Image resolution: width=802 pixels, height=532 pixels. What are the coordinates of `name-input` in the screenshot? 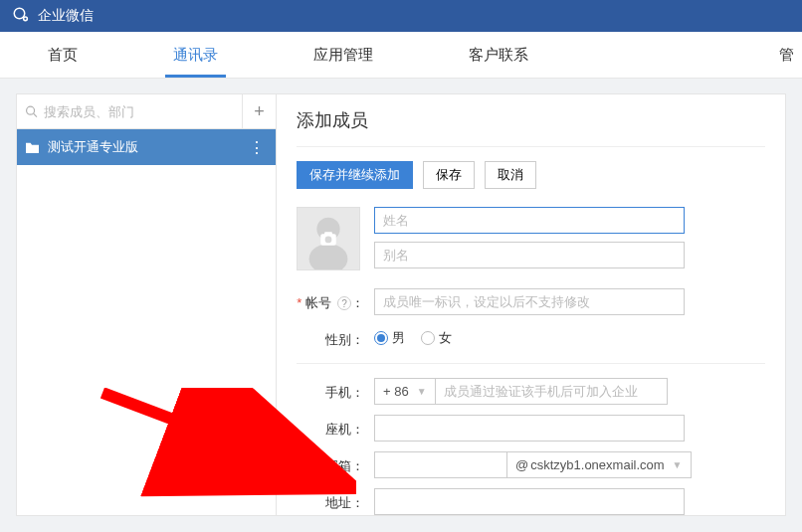 It's located at (529, 221).